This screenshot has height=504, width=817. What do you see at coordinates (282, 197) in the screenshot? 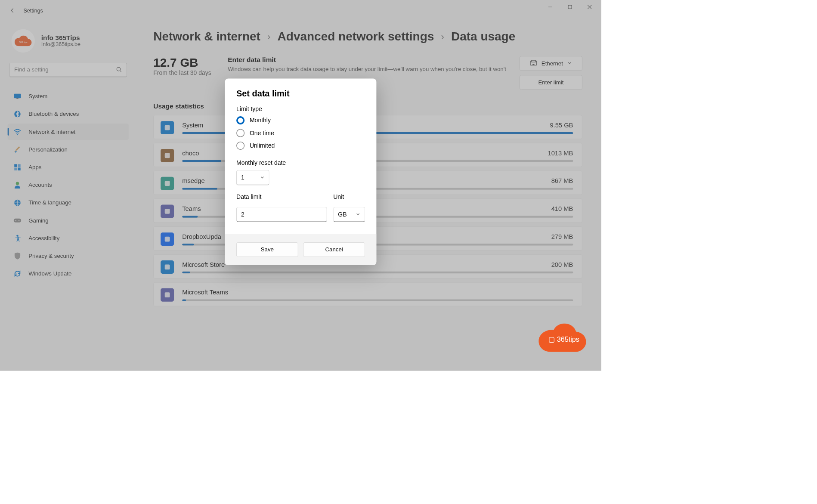
I see `data-limit-label: Data limit` at bounding box center [282, 197].